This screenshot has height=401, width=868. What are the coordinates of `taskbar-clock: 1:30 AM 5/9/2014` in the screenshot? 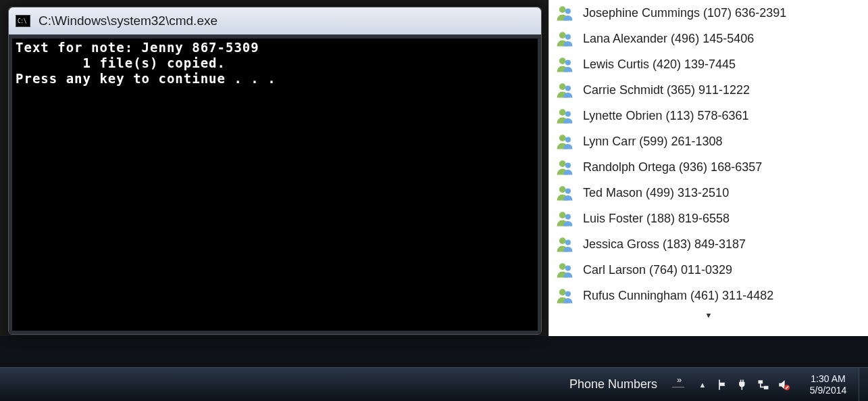 It's located at (828, 385).